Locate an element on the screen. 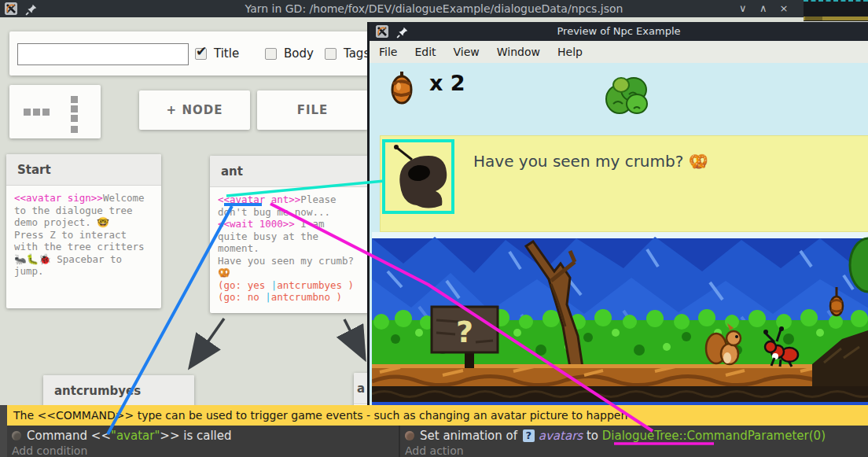 The width and height of the screenshot is (868, 457). condition-row: Command <<"avatar">> is called is located at coordinates (122, 436).